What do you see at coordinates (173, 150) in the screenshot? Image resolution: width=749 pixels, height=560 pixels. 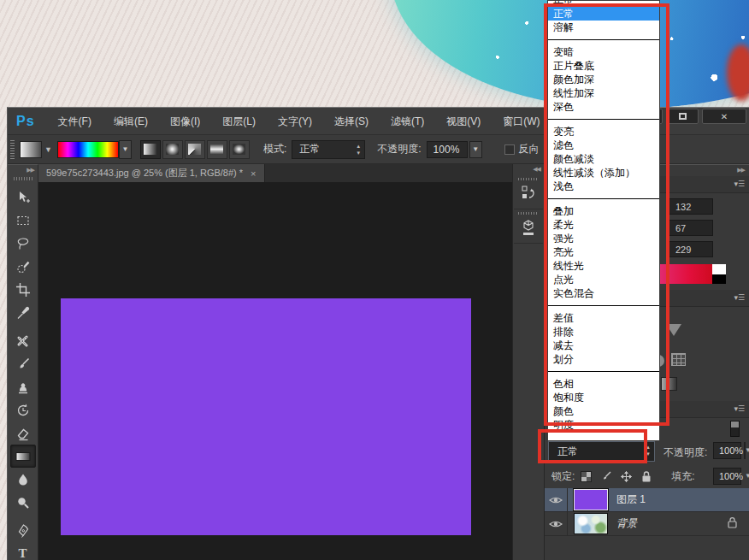 I see `radial-gradient-button` at bounding box center [173, 150].